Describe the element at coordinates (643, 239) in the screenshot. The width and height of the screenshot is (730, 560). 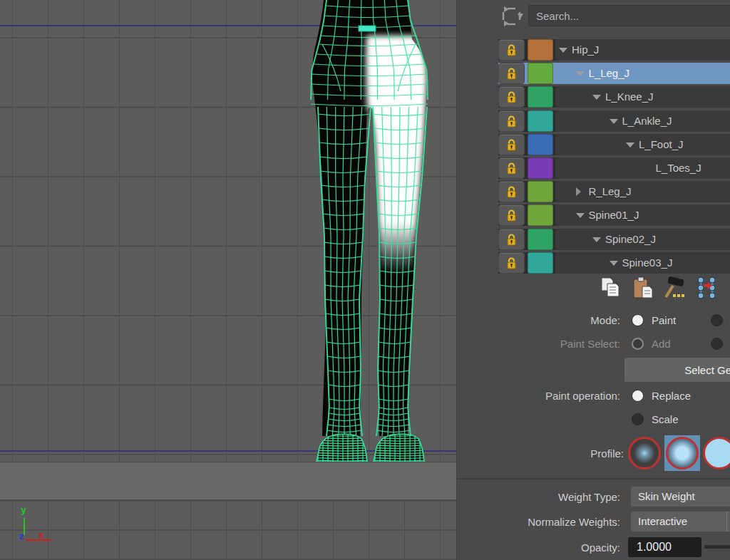
I see `joint-name-cell: Spine02_J` at that location.